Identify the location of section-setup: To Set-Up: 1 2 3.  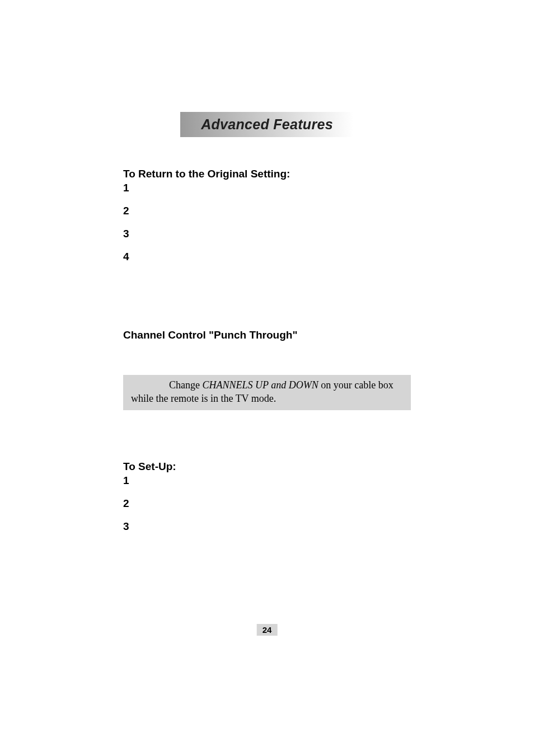
(267, 496).